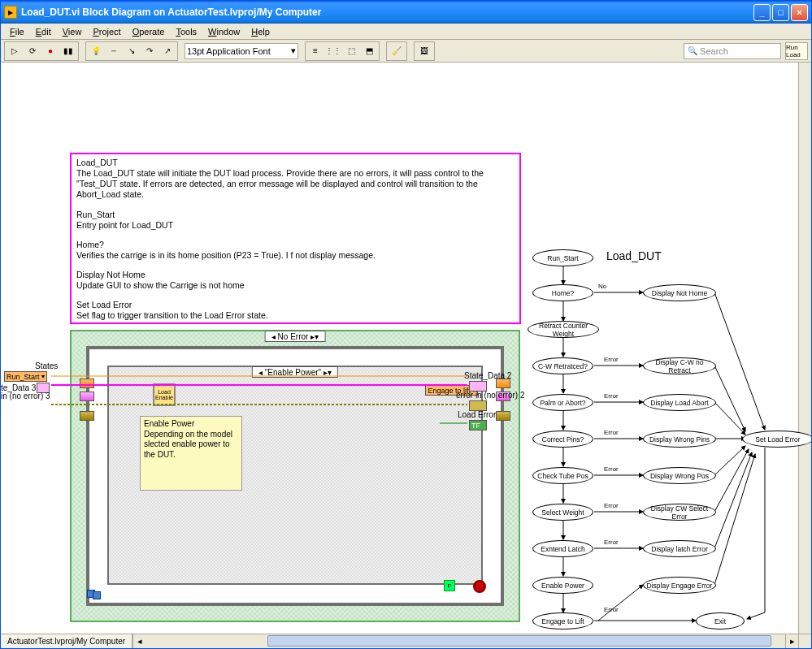  Describe the element at coordinates (44, 32) in the screenshot. I see `menu-edit: Edit` at that location.